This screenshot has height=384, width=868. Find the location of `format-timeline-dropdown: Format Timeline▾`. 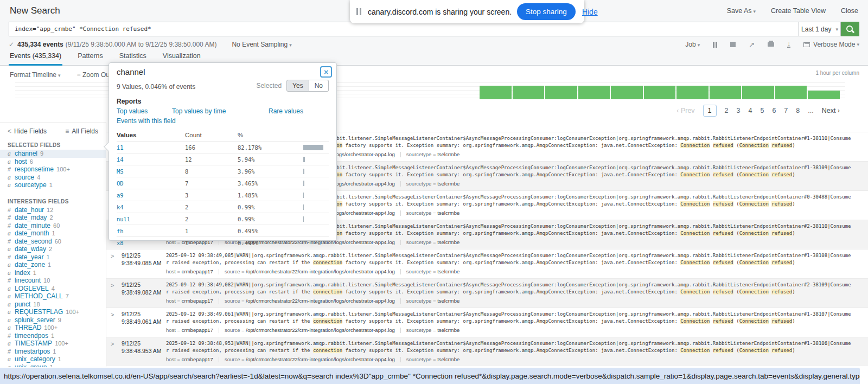

format-timeline-dropdown: Format Timeline▾ is located at coordinates (35, 75).